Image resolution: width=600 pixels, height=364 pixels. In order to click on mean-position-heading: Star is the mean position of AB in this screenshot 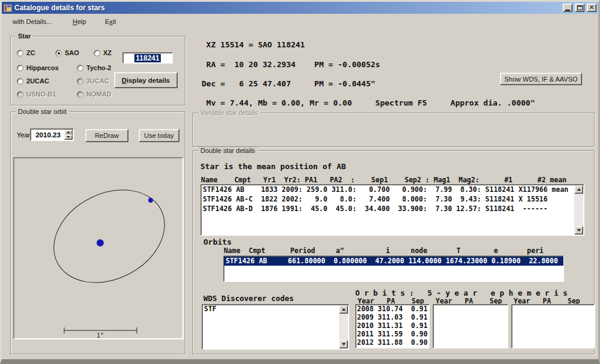, I will do `click(274, 167)`.